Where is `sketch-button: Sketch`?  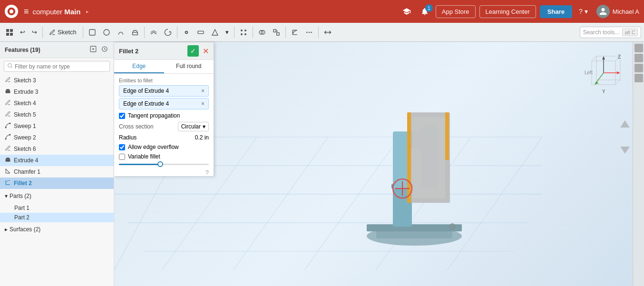
sketch-button: Sketch is located at coordinates (63, 32).